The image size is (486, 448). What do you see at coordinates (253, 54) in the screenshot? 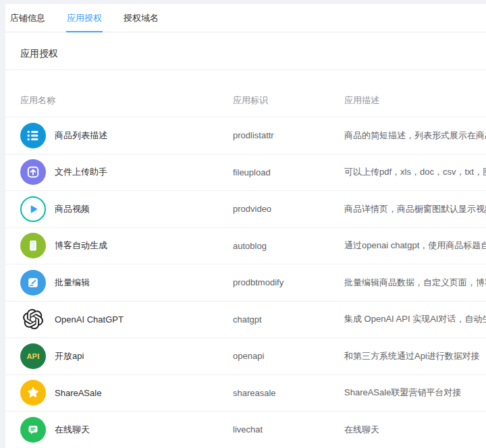
I see `page-title: 应用授权` at bounding box center [253, 54].